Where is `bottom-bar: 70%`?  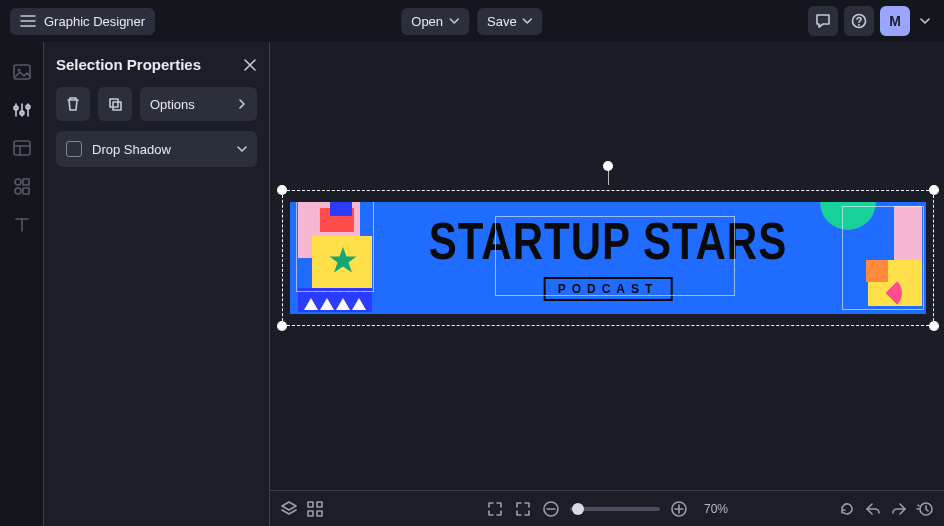
bottom-bar: 70% is located at coordinates (607, 508).